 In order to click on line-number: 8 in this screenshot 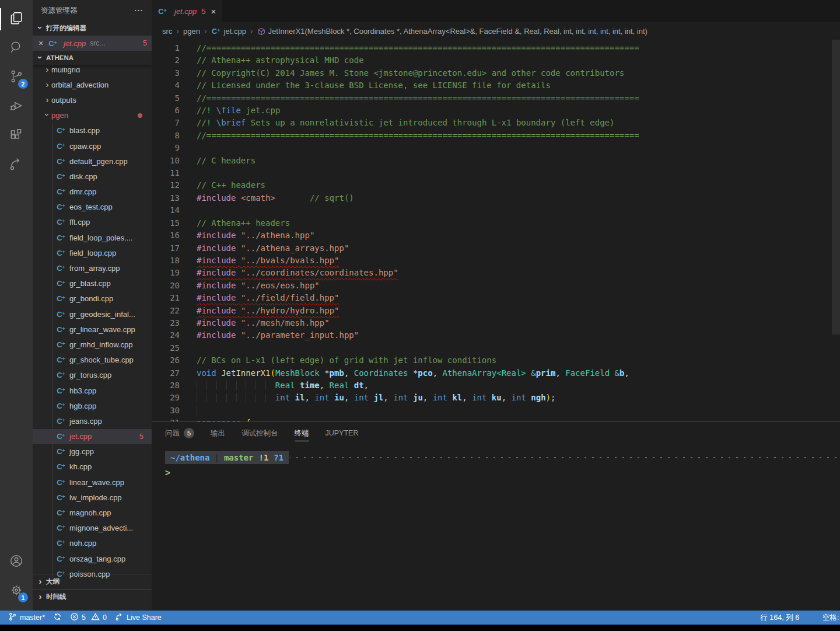, I will do `click(166, 135)`.